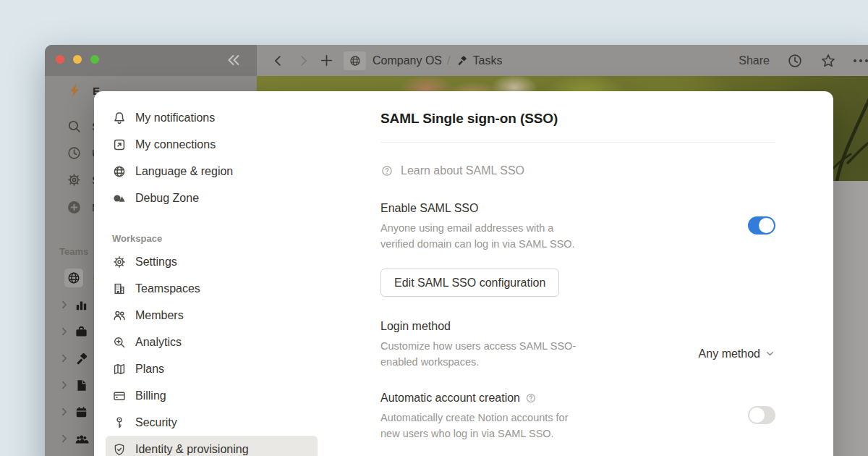 This screenshot has width=868, height=456. I want to click on question-circle-icon, so click(531, 398).